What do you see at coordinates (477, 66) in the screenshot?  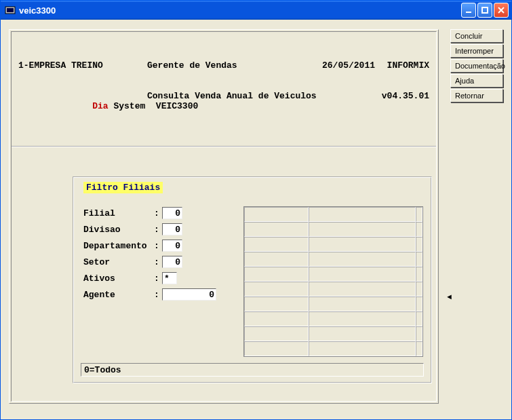 I see `side-toolbar: Concluir Interromper Documentação Ajuda …` at bounding box center [477, 66].